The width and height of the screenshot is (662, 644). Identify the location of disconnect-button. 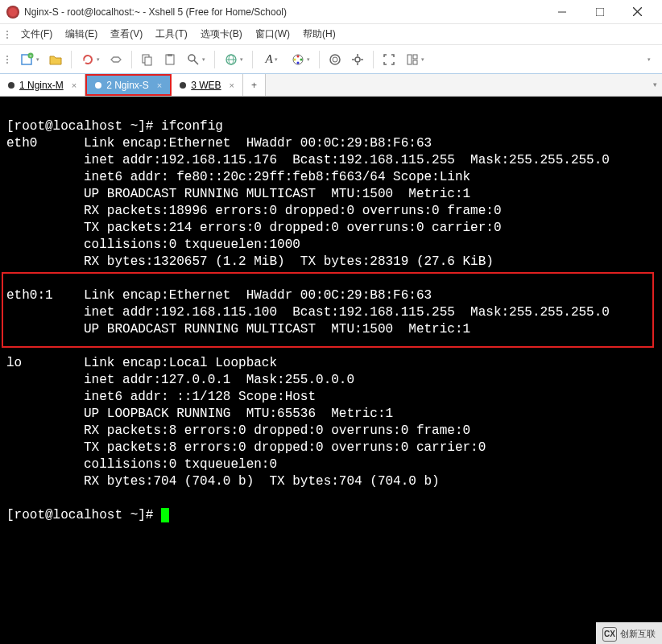
(116, 60).